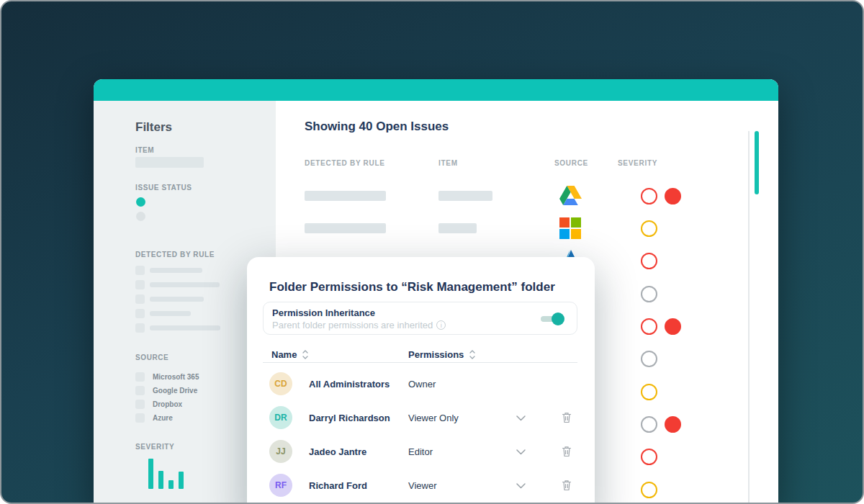  What do you see at coordinates (350, 418) in the screenshot?
I see `member-name: Darryl Richardson` at bounding box center [350, 418].